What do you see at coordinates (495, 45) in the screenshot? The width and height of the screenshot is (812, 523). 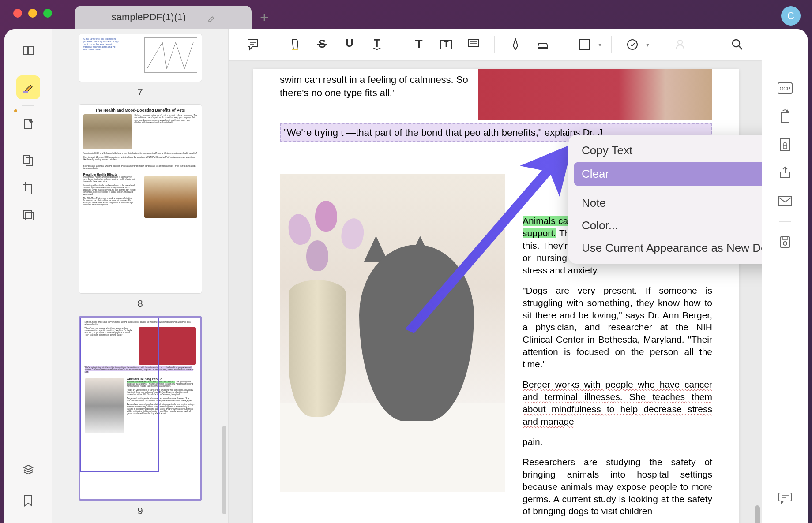 I see `annotation-toolbar: S U T T T` at bounding box center [495, 45].